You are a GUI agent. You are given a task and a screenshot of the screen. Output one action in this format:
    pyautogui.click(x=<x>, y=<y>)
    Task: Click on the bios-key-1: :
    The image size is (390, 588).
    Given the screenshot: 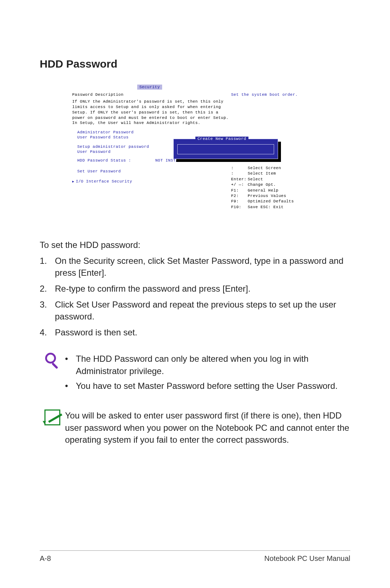 What is the action you would take?
    pyautogui.click(x=239, y=173)
    